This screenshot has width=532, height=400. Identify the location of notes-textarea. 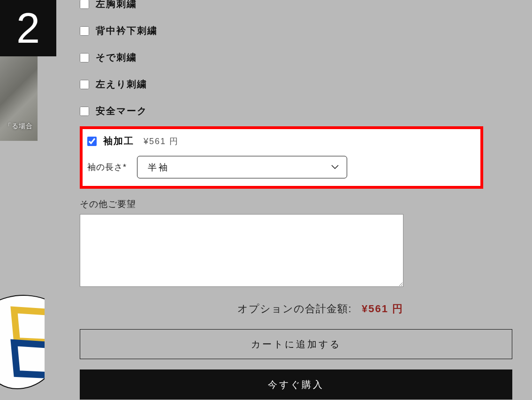
(242, 251).